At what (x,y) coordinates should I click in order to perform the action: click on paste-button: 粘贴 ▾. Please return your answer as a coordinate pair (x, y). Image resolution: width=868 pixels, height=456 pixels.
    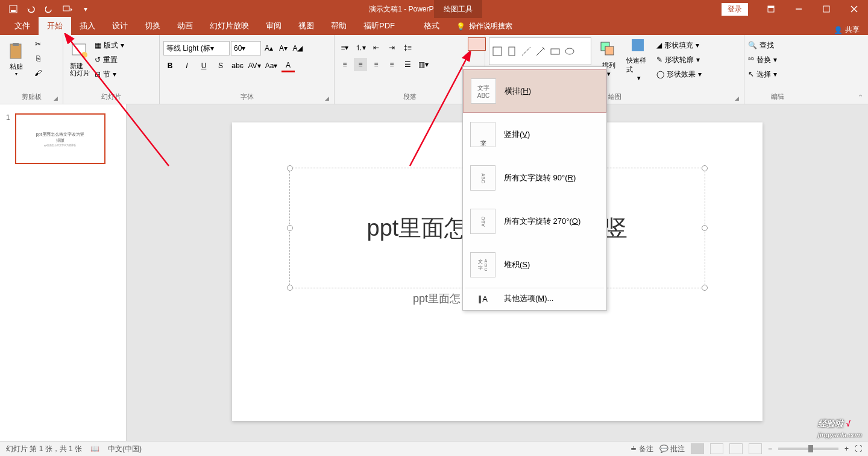
    Looking at the image, I should click on (16, 59).